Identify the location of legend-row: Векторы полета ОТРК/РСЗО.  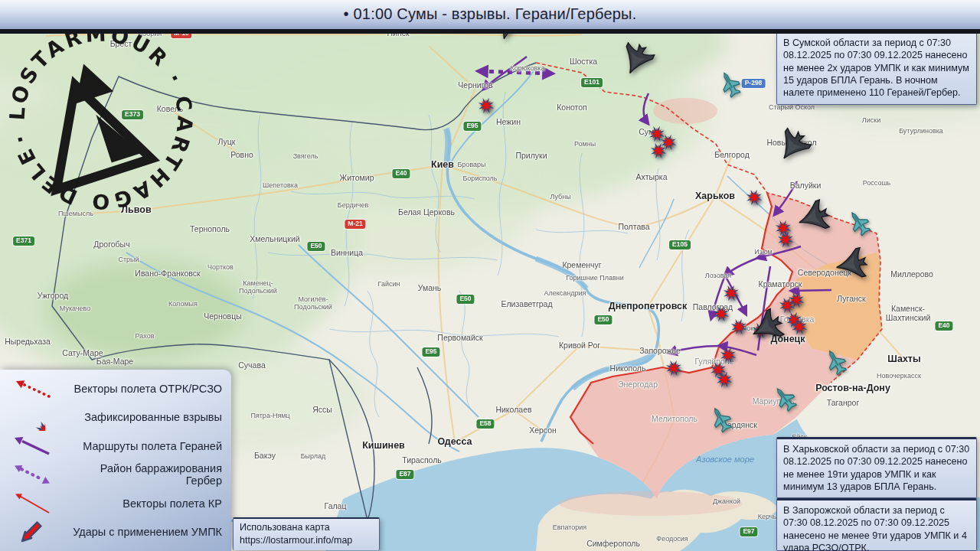
(116, 389).